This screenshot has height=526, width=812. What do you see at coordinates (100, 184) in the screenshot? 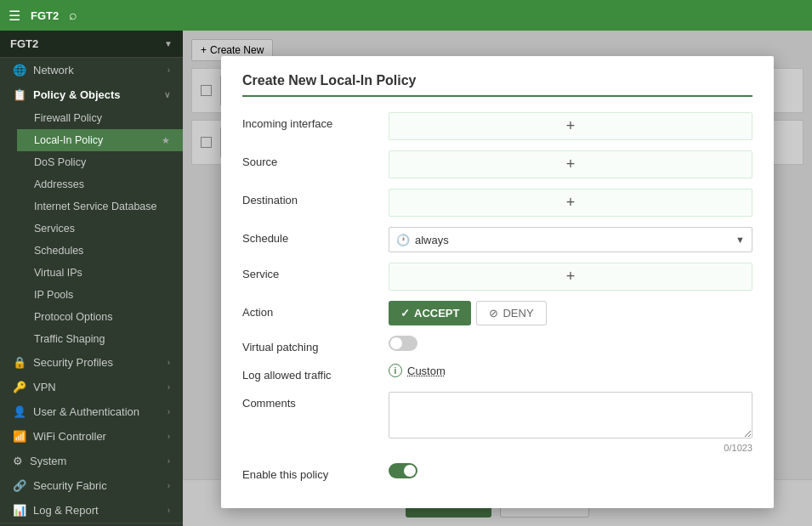
I see `sidebar-item-addresses: Addresses` at bounding box center [100, 184].